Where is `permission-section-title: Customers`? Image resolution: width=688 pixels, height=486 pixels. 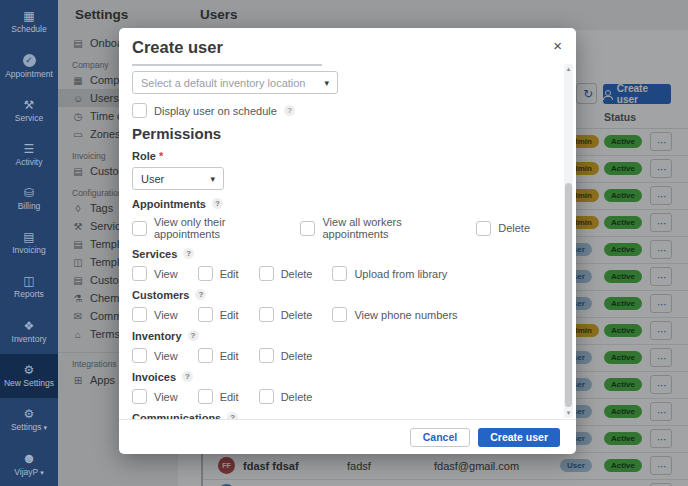 permission-section-title: Customers is located at coordinates (160, 295).